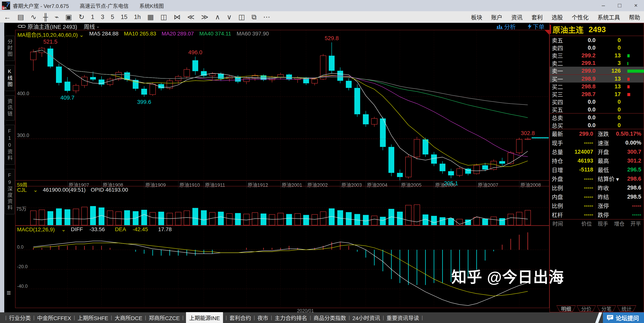 The image size is (644, 323). I want to click on book-row-买一: 买一298.913, so click(596, 78).